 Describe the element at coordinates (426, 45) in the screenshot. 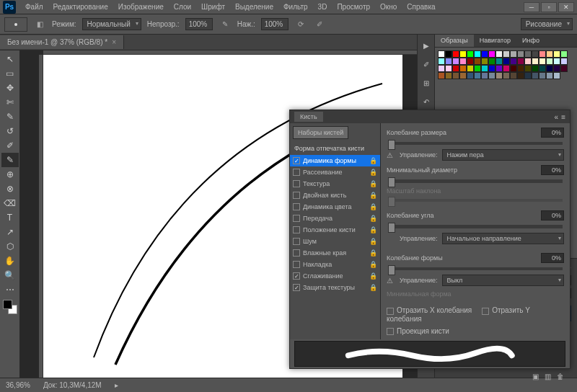

I see `play-icon: ▶` at that location.